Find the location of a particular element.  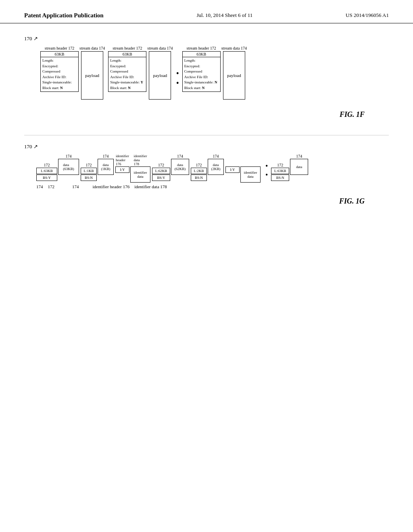

stream-header-label-2: stream header 172 is located at coordinates (127, 48).